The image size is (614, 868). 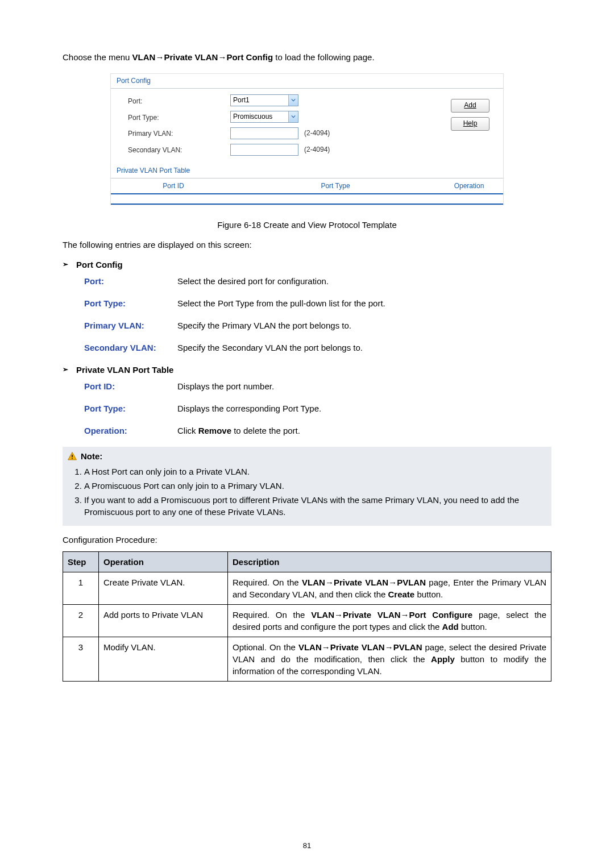 I want to click on add-button: Add, so click(x=470, y=106).